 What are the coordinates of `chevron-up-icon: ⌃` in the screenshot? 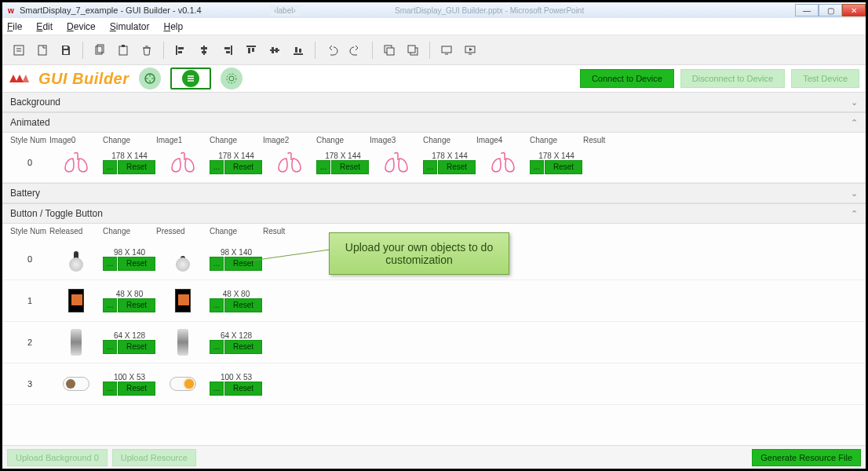 It's located at (854, 122).